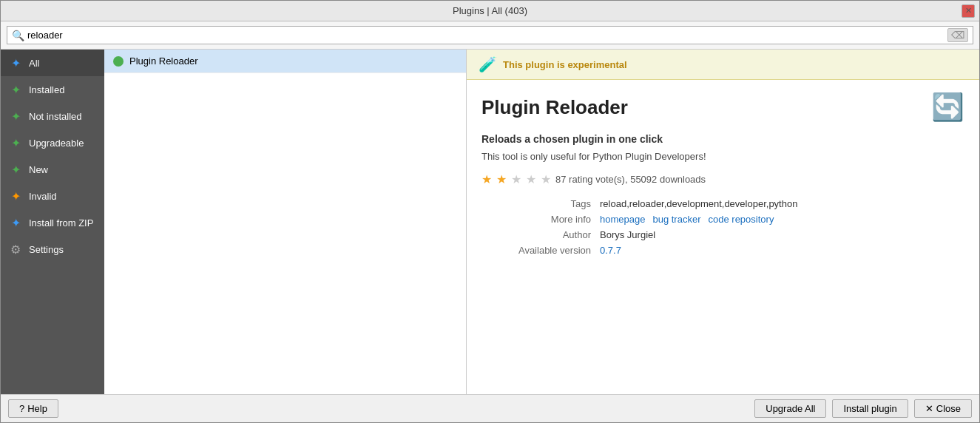 The image size is (980, 423). What do you see at coordinates (490, 11) in the screenshot?
I see `title-bar: Plugins | All (403) ✕` at bounding box center [490, 11].